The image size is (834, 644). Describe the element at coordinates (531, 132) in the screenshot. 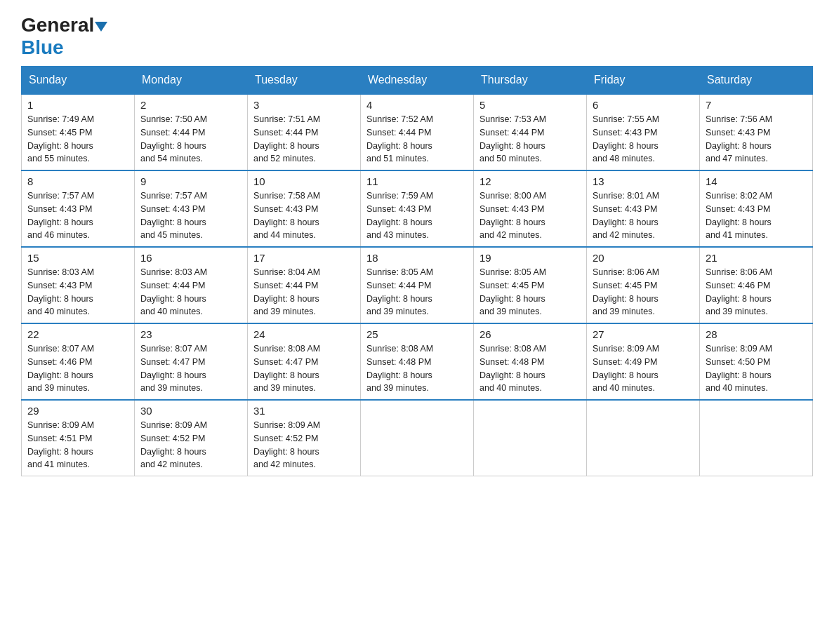

I see `day-cell-5: 5Sunrise: 7:53 AMSunset: 4:44 PMDaylight…` at that location.